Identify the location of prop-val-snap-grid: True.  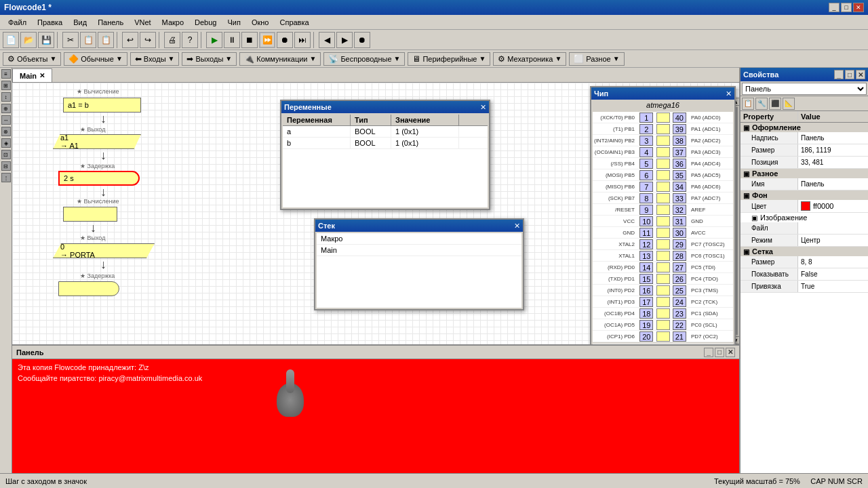
(833, 286).